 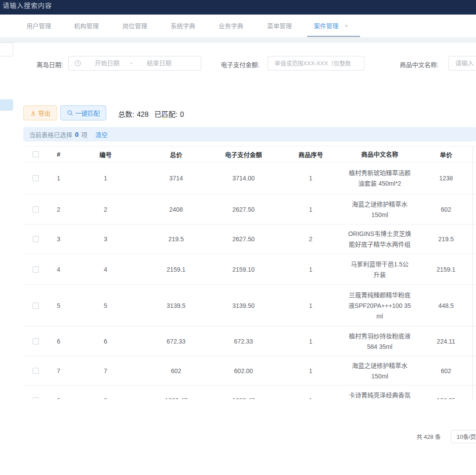 What do you see at coordinates (466, 437) in the screenshot?
I see `page-size-value: 10条/页` at bounding box center [466, 437].